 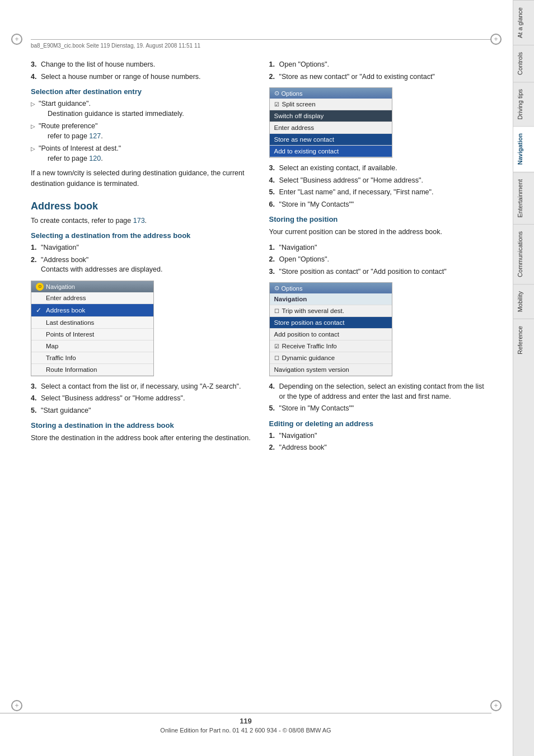 I want to click on bullet-text: "Route preference"refer to page 127., so click(x=71, y=131).